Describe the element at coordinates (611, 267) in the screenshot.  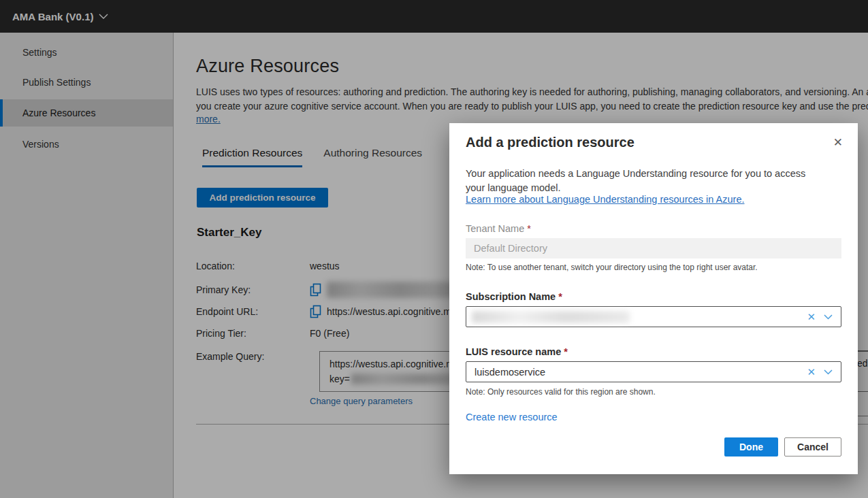
I see `tenant-note: Note: To use another tenant, switch your…` at that location.